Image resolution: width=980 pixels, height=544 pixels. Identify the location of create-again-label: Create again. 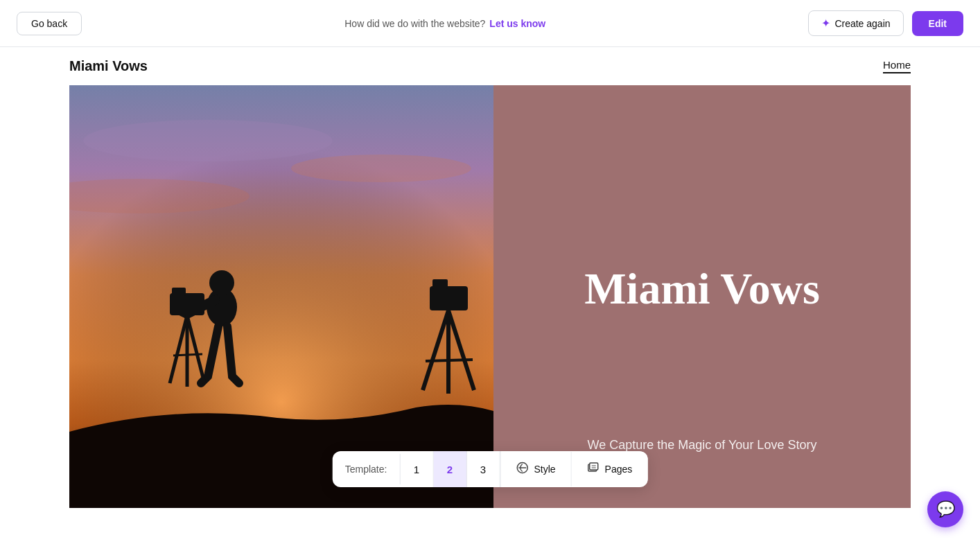
(862, 24).